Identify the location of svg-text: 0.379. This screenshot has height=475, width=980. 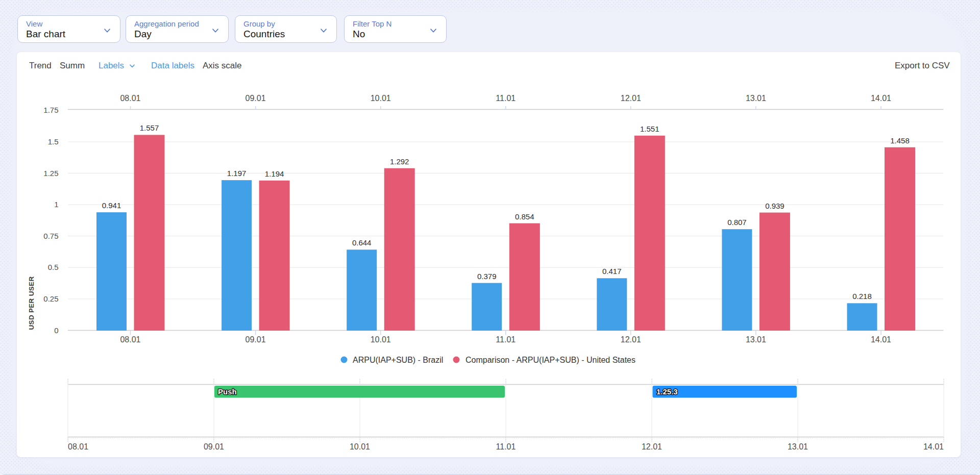
(487, 277).